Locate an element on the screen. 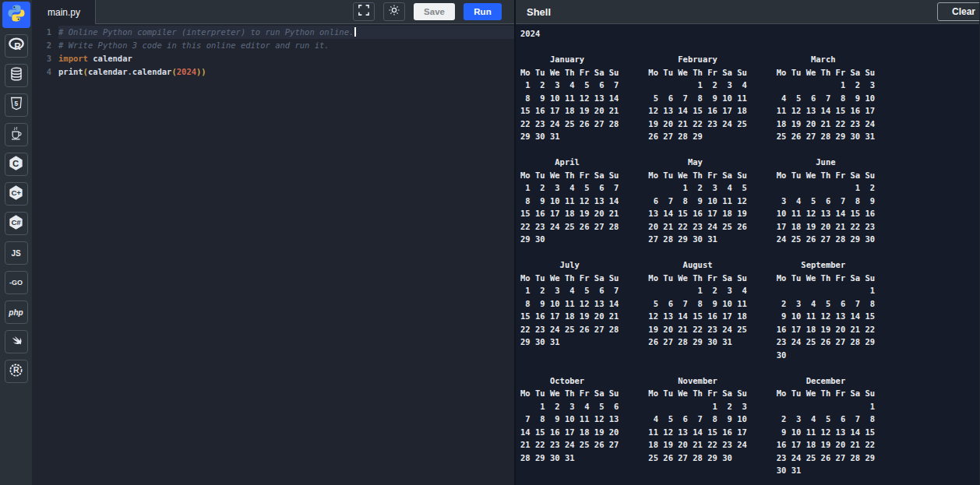 The image size is (980, 485). go-icon: -GO is located at coordinates (16, 283).